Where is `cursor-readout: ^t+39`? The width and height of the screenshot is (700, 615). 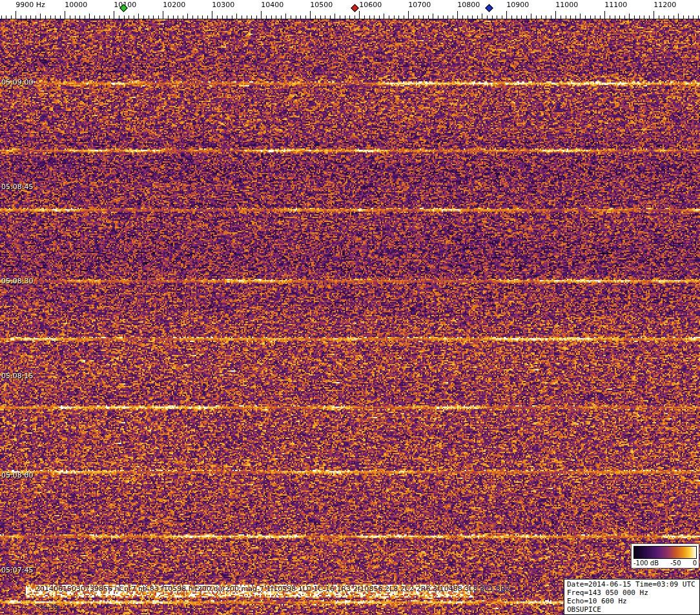 cursor-readout: ^t+39 is located at coordinates (46, 608).